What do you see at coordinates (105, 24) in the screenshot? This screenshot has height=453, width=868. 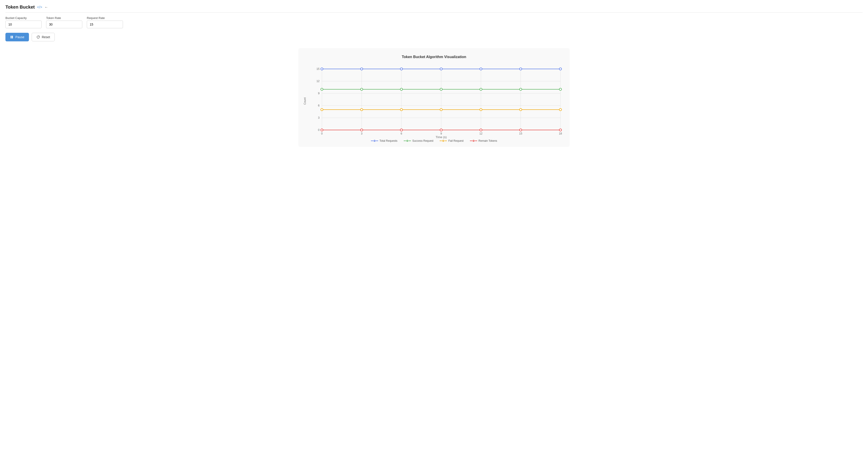 I see `request-rate-input` at bounding box center [105, 24].